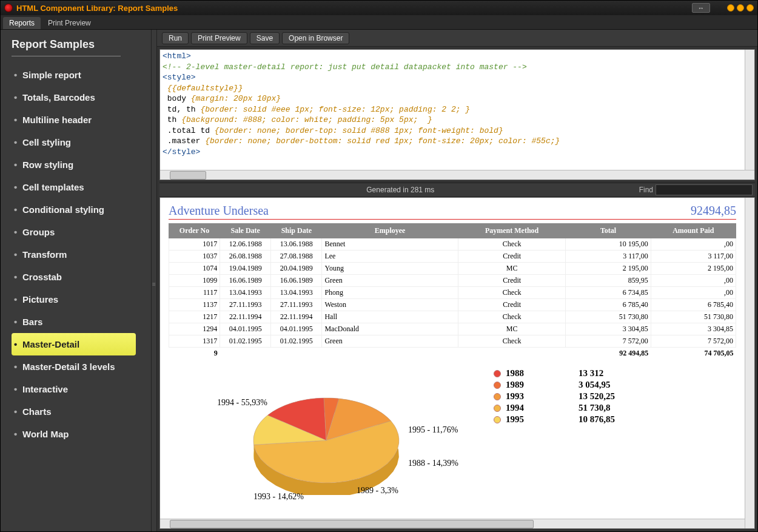  Describe the element at coordinates (452, 212) in the screenshot. I see `master-header: Adventure Undersea 92494,85` at that location.